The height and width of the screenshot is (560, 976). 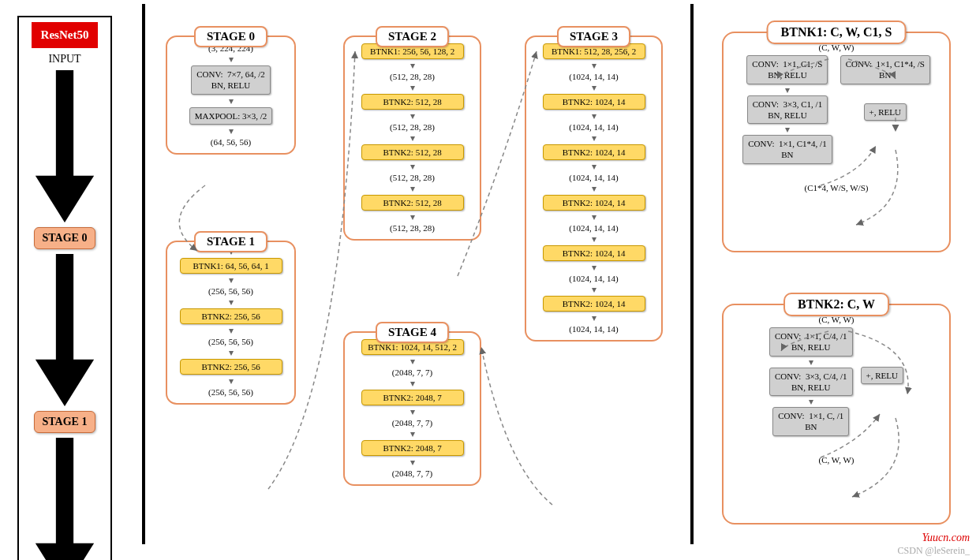 What do you see at coordinates (593, 127) in the screenshot?
I see `stage3-s2: (1024, 14, 14)` at bounding box center [593, 127].